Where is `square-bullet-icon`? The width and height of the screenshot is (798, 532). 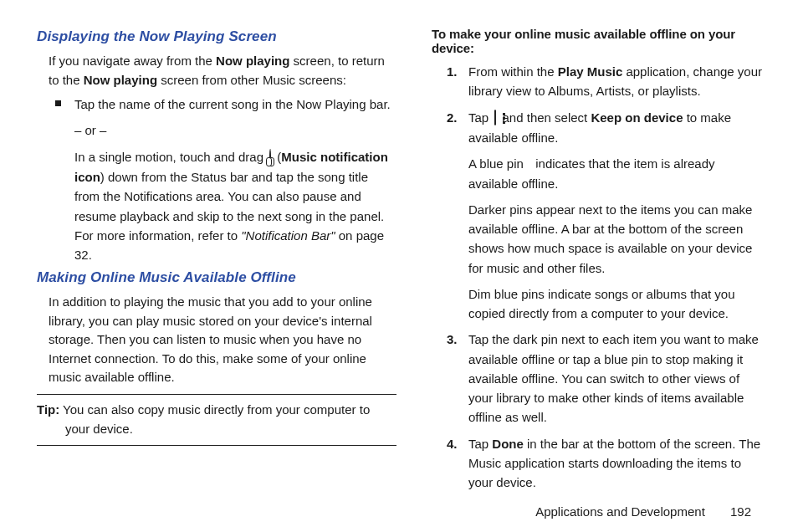
square-bullet-icon is located at coordinates (59, 104).